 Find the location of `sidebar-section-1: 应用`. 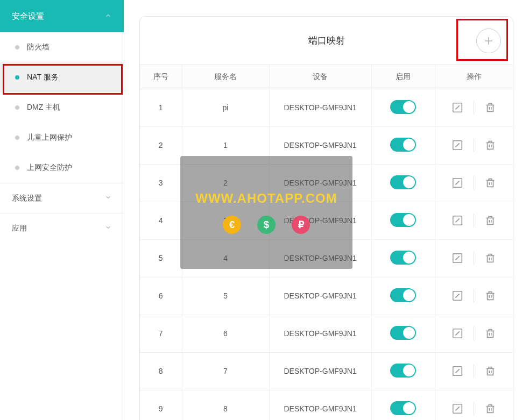

sidebar-section-1: 应用 is located at coordinates (62, 228).